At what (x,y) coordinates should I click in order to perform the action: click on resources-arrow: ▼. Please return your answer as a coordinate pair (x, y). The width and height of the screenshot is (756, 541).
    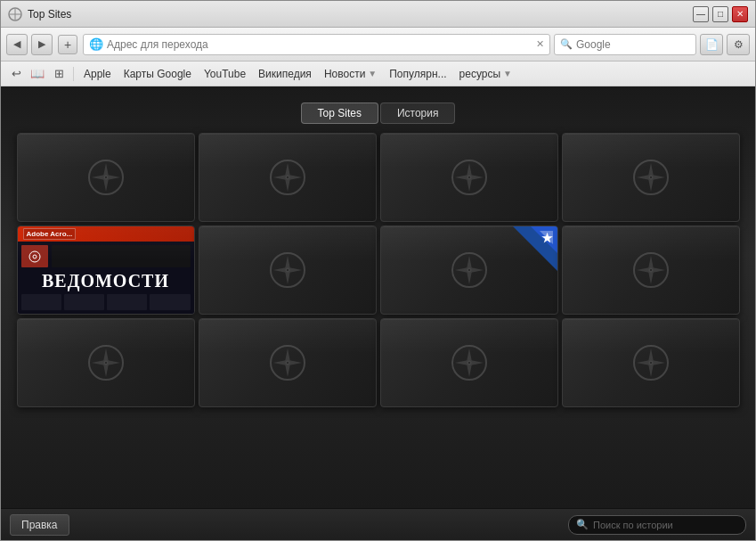
    Looking at the image, I should click on (508, 73).